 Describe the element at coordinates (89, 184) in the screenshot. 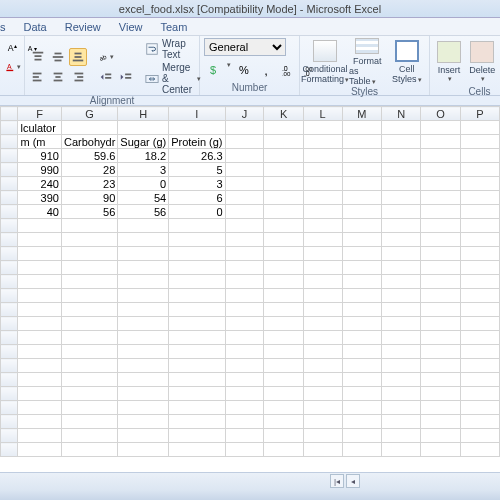

I see `cell: 23` at that location.